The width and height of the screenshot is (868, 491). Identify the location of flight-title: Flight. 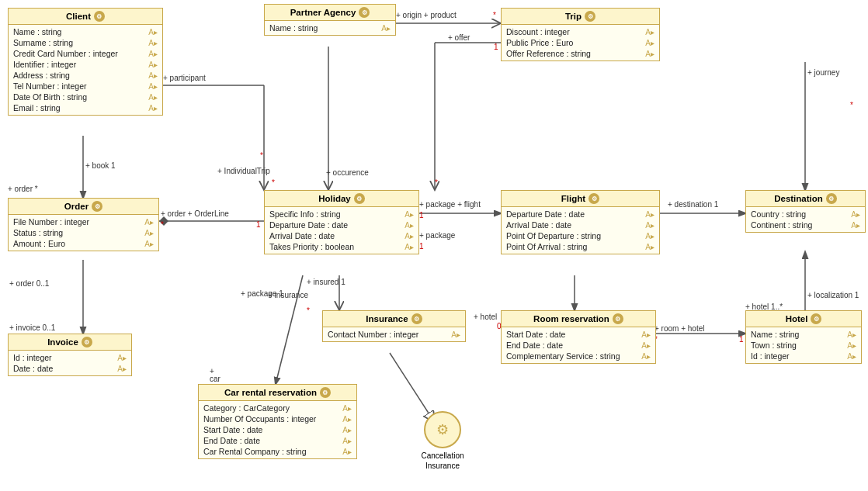
(573, 199).